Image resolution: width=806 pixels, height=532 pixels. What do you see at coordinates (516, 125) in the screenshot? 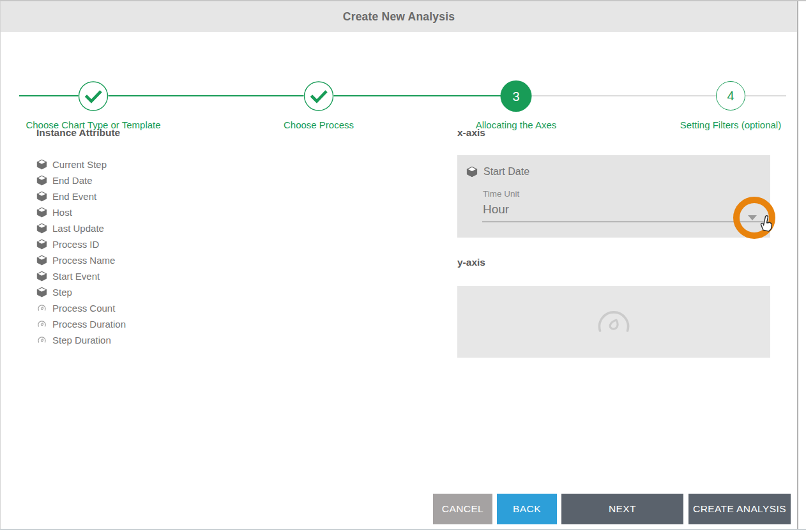
I see `step-label: Allocating the Axes` at bounding box center [516, 125].